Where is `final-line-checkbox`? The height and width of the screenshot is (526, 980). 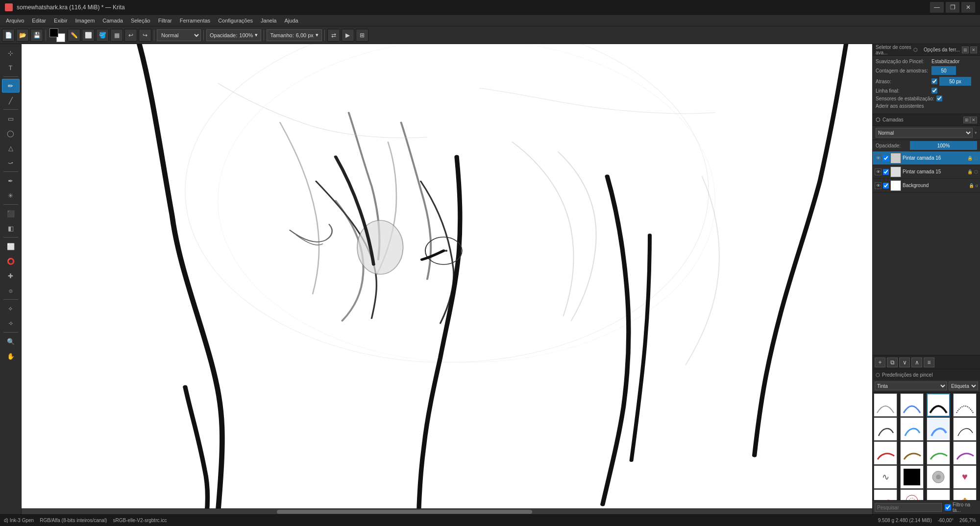 final-line-checkbox is located at coordinates (934, 91).